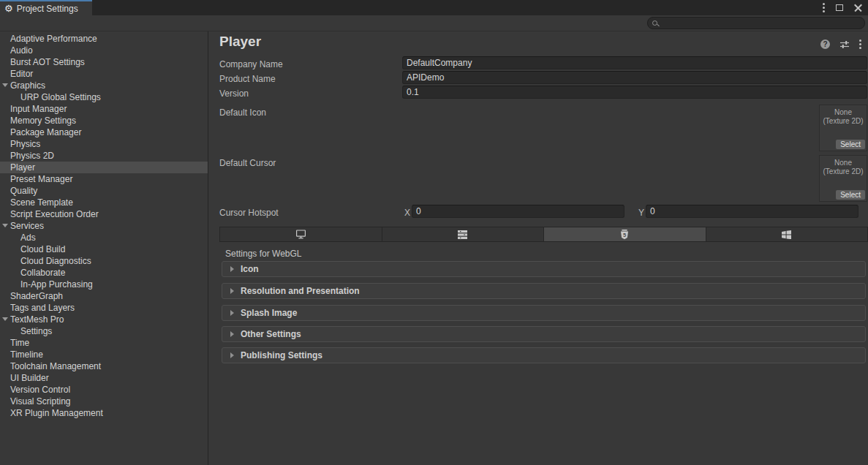  I want to click on preset-icon, so click(845, 45).